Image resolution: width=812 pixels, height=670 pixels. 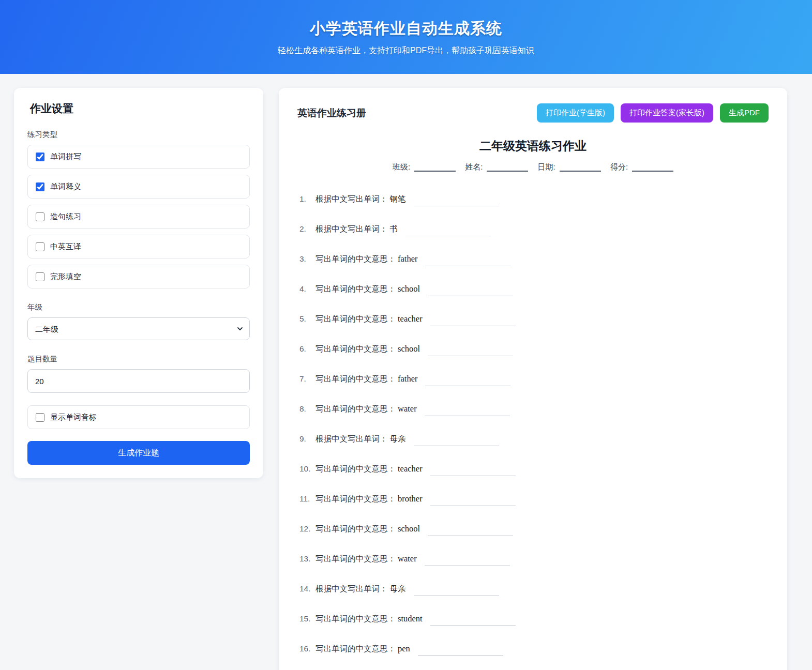 I want to click on question-word: father, so click(x=408, y=378).